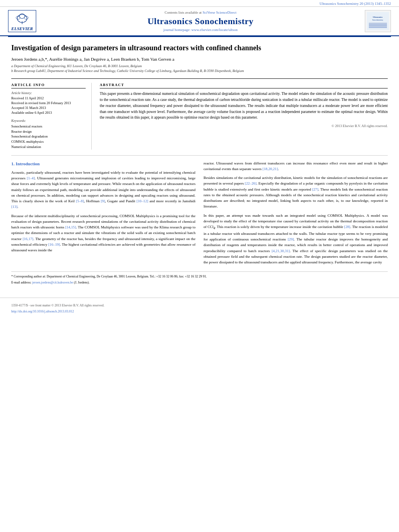 The image size is (399, 532). I want to click on left-column: 1. Introduction Acoustic, particularly u…, so click(103, 215).